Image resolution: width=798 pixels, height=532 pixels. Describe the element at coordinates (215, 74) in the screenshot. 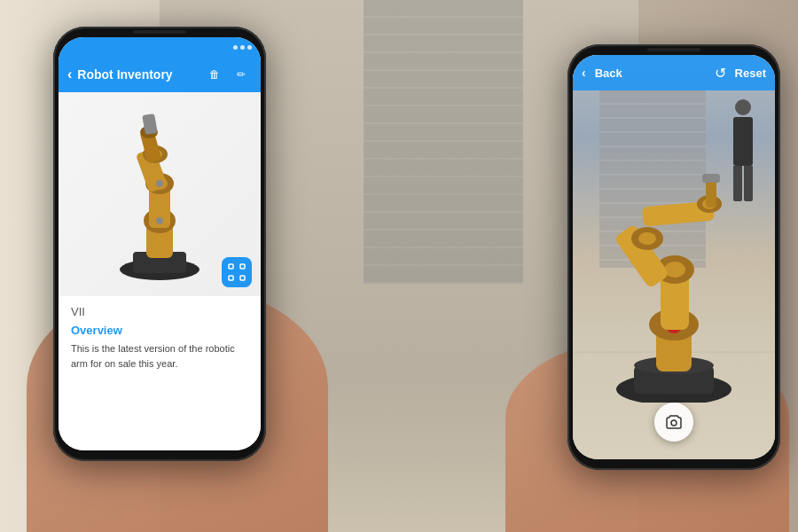

I see `delete-icon: 🗑` at that location.